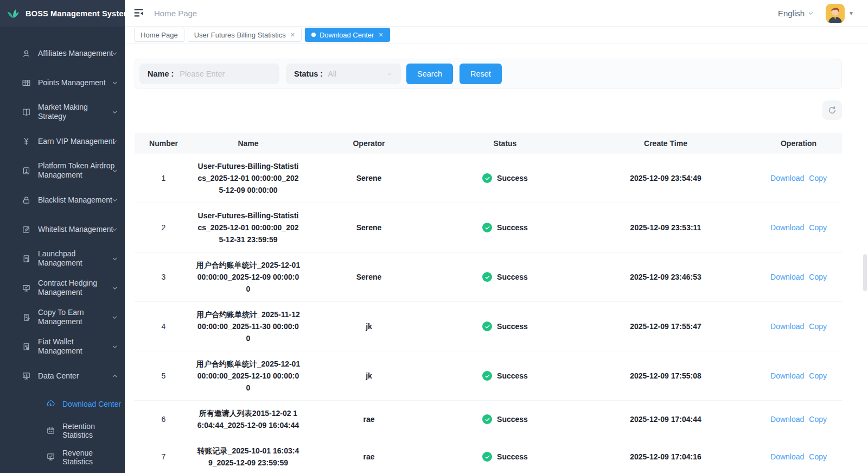  Describe the element at coordinates (62, 404) in the screenshot. I see `sidebar-subitem-download-center: Download Center` at that location.